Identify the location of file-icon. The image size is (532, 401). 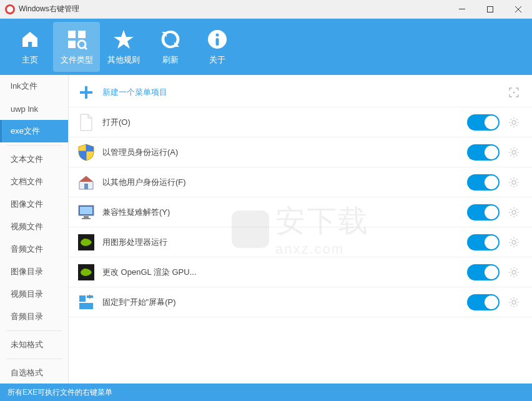
(86, 122).